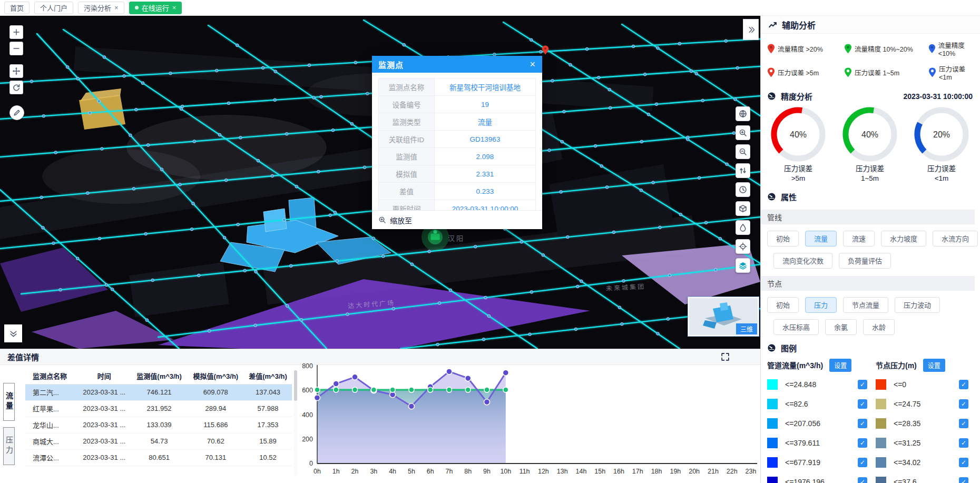 Image resolution: width=980 pixels, height=483 pixels. What do you see at coordinates (841, 327) in the screenshot?
I see `attr-button-余氯: 余氯` at bounding box center [841, 327].